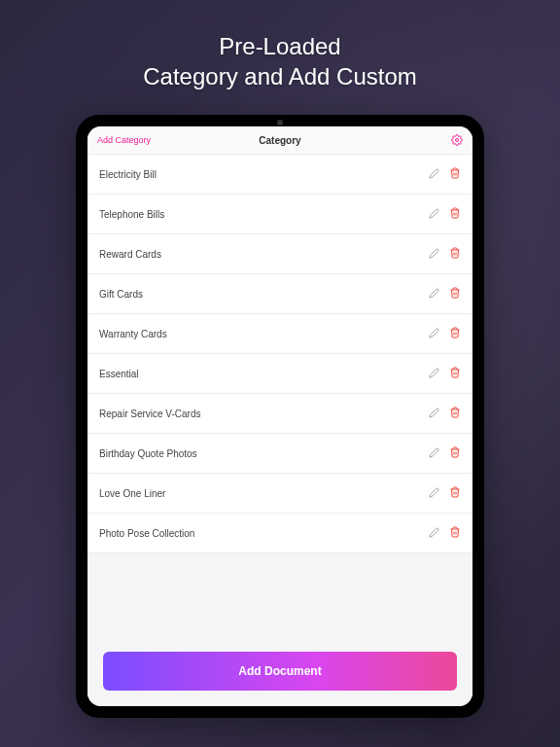 The image size is (560, 747). Describe the element at coordinates (280, 671) in the screenshot. I see `add-document-button: Add Document` at that location.